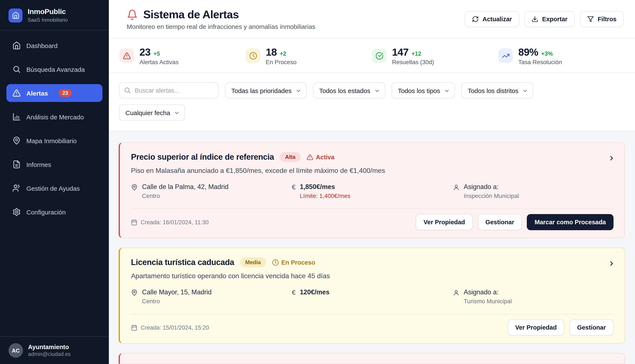  I want to click on sidebar-item-configuracion: Configuración, so click(55, 212).